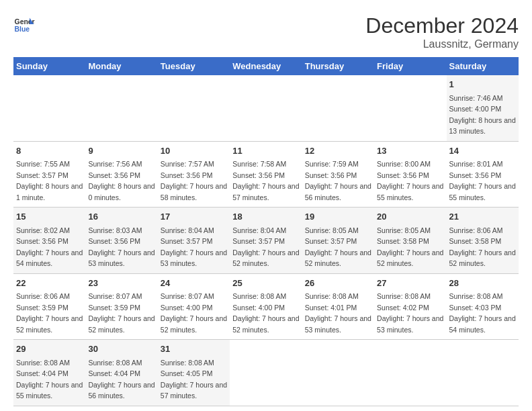 This screenshot has width=532, height=411. What do you see at coordinates (266, 32) in the screenshot?
I see `page-header: General Blue December 2024 Laussnitz, Ge…` at bounding box center [266, 32].